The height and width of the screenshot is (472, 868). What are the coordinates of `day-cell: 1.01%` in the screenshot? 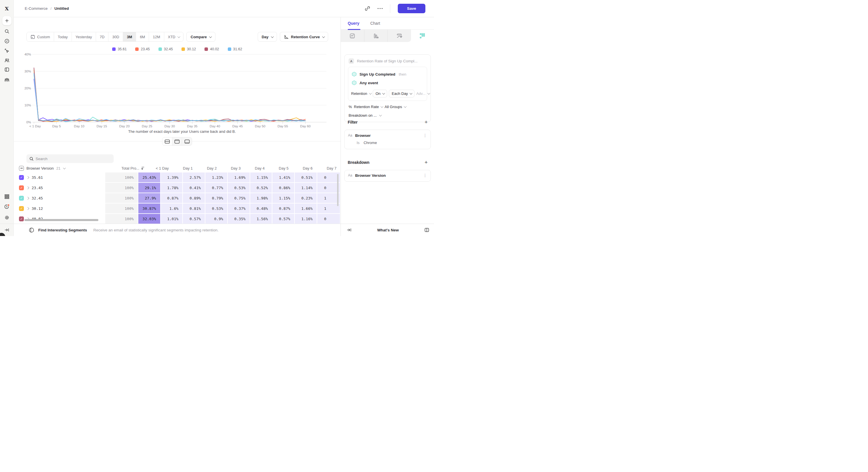 It's located at (172, 219).